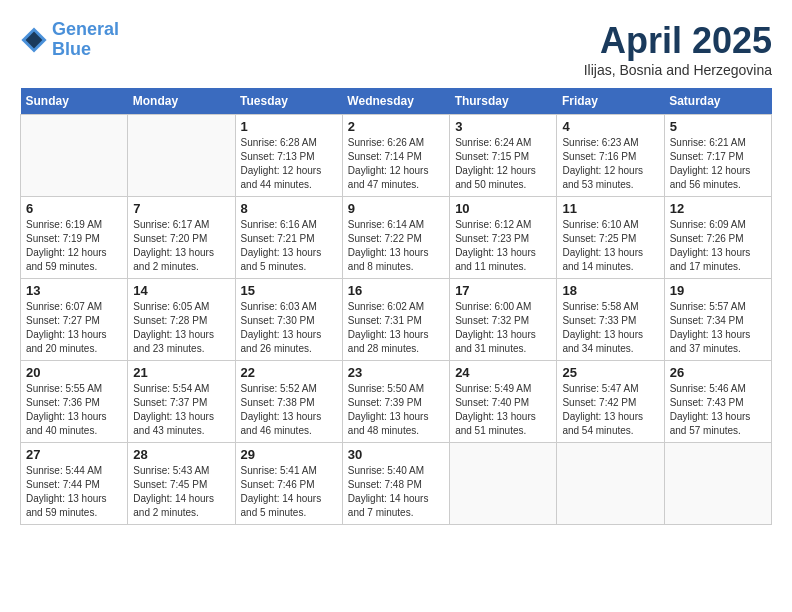  What do you see at coordinates (504, 320) in the screenshot?
I see `day-cell: 17 Sunrise: 6:00 AMSunset: 7:32 PMDaylig…` at bounding box center [504, 320].